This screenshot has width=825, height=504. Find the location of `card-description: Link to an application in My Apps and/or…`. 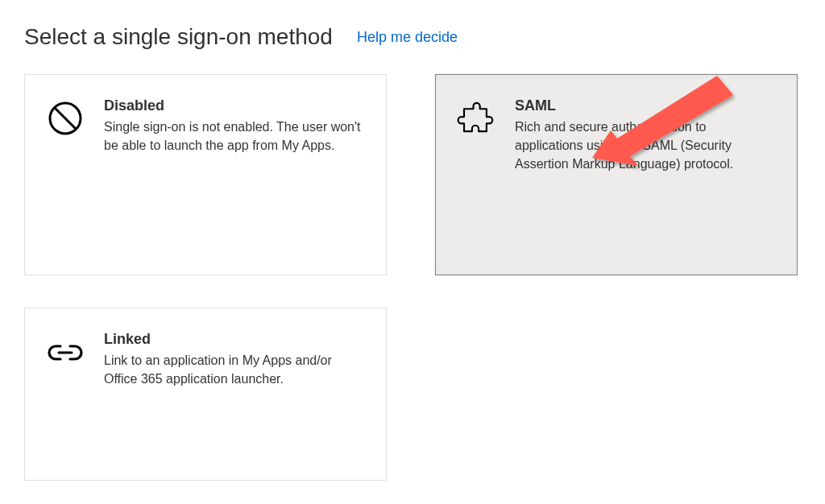

card-description: Link to an application in My Apps and/or… is located at coordinates (234, 370).